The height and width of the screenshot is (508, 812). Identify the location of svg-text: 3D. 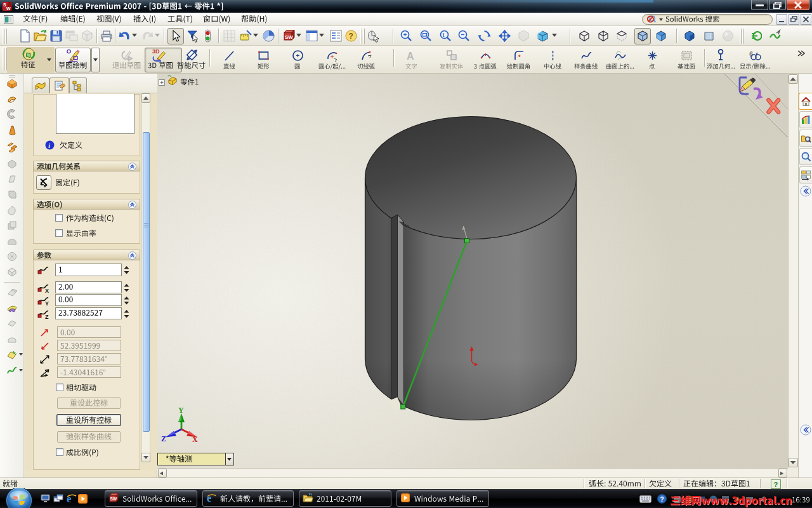
(156, 51).